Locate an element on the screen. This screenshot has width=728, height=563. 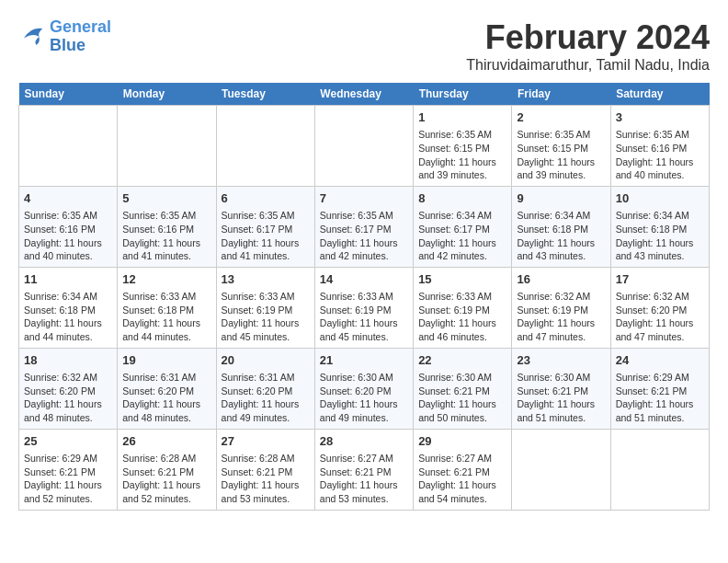
weekday-header-friday: Friday is located at coordinates (561, 94).